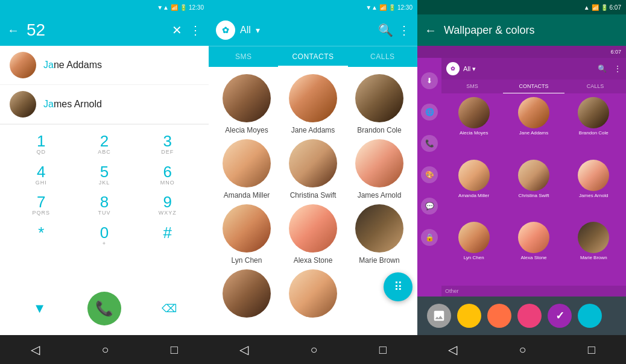 The height and width of the screenshot is (364, 626). What do you see at coordinates (593, 190) in the screenshot?
I see `mini-card-james: James Arnold` at bounding box center [593, 190].